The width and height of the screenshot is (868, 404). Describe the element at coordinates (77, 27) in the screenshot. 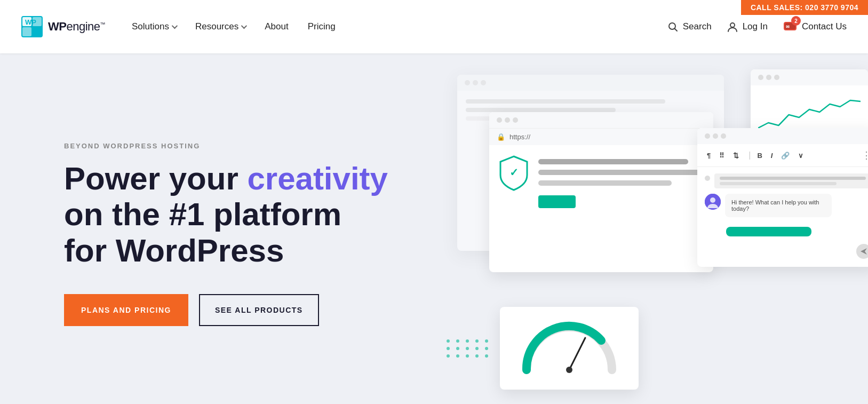

I see `logo-text: WPengine™` at that location.